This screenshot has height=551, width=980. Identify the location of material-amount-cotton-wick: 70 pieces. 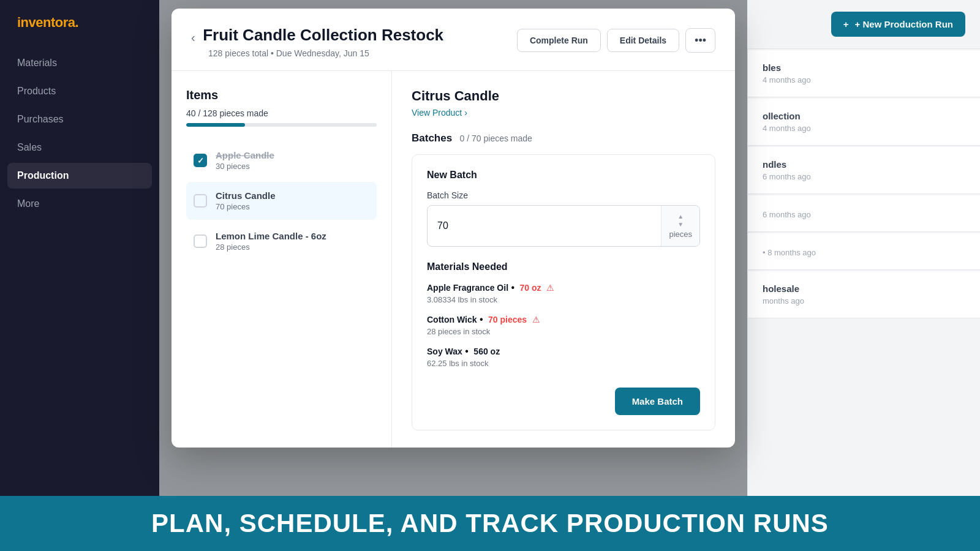
(507, 320).